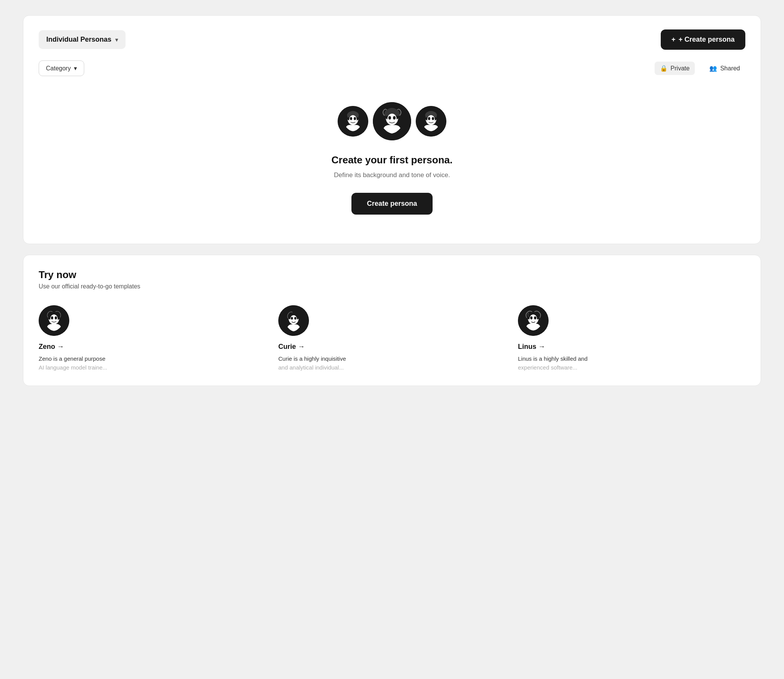  Describe the element at coordinates (392, 204) in the screenshot. I see `create-persona-center-label: Create persona` at that location.